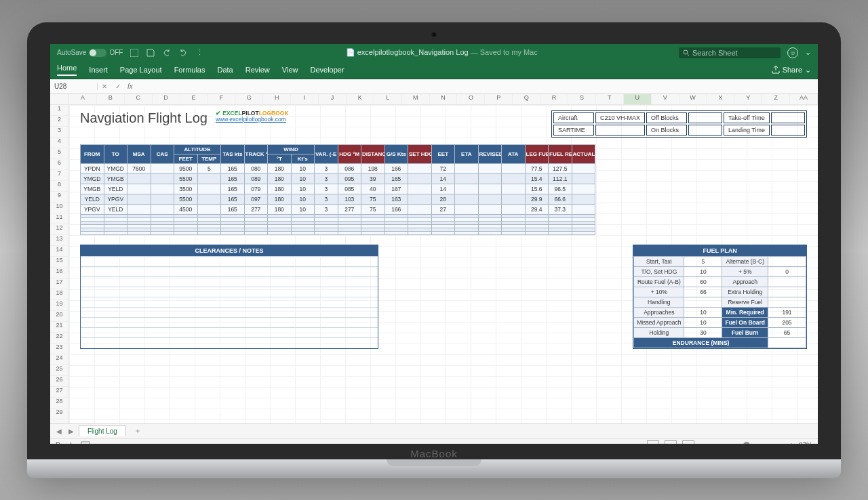 The image size is (868, 500). I want to click on log-cell: YMGB, so click(92, 188).